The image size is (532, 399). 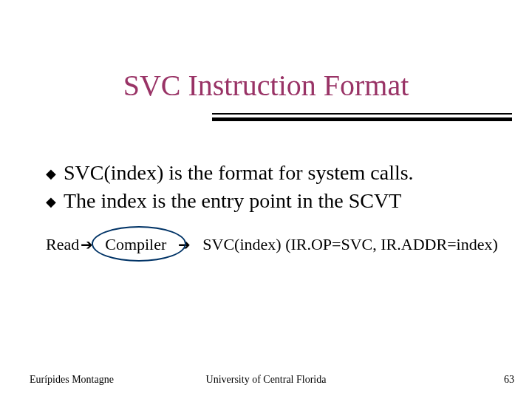 I want to click on bullet-list: ◆ SVC(index) is the format for system ca…, so click(x=266, y=187).